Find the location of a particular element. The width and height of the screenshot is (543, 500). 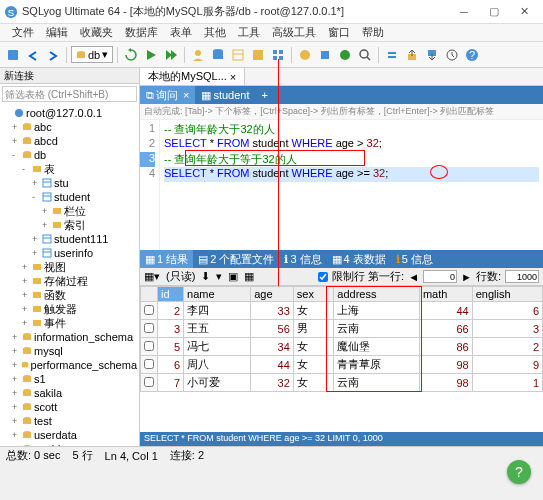

code-line: -- 查询年龄大于等于32的人 is located at coordinates (352, 160).